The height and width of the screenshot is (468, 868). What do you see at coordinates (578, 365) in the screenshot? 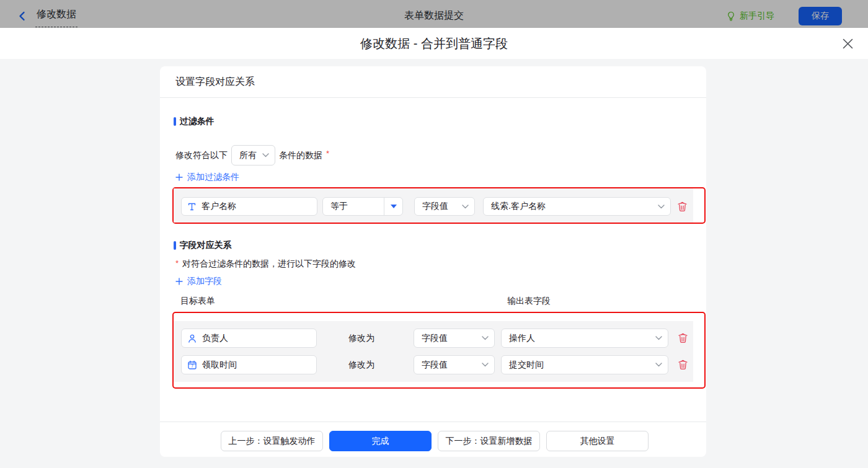
I see `output-field-value: 提交时间` at bounding box center [578, 365].